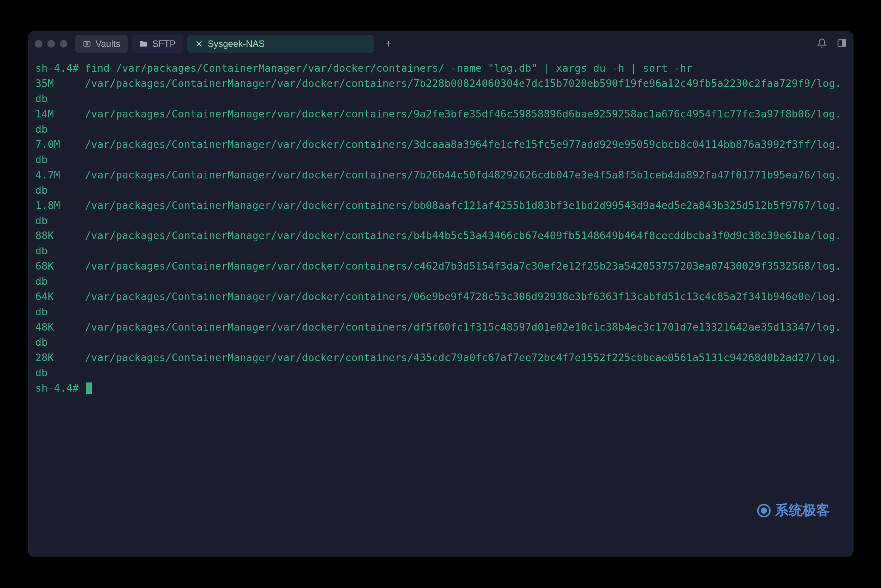 The height and width of the screenshot is (588, 881). Describe the element at coordinates (101, 44) in the screenshot. I see `tab-vaults: Vaults` at that location.